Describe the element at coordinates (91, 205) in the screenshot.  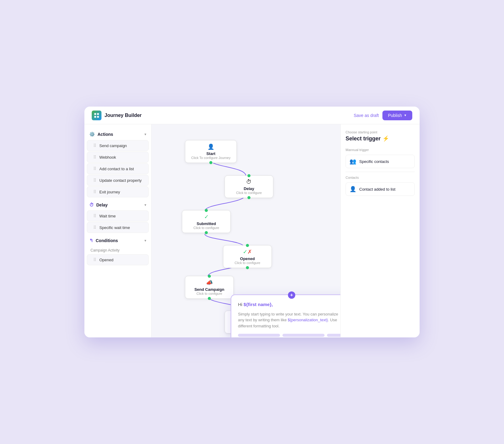
I see `delay-icon: ⏱` at that location.